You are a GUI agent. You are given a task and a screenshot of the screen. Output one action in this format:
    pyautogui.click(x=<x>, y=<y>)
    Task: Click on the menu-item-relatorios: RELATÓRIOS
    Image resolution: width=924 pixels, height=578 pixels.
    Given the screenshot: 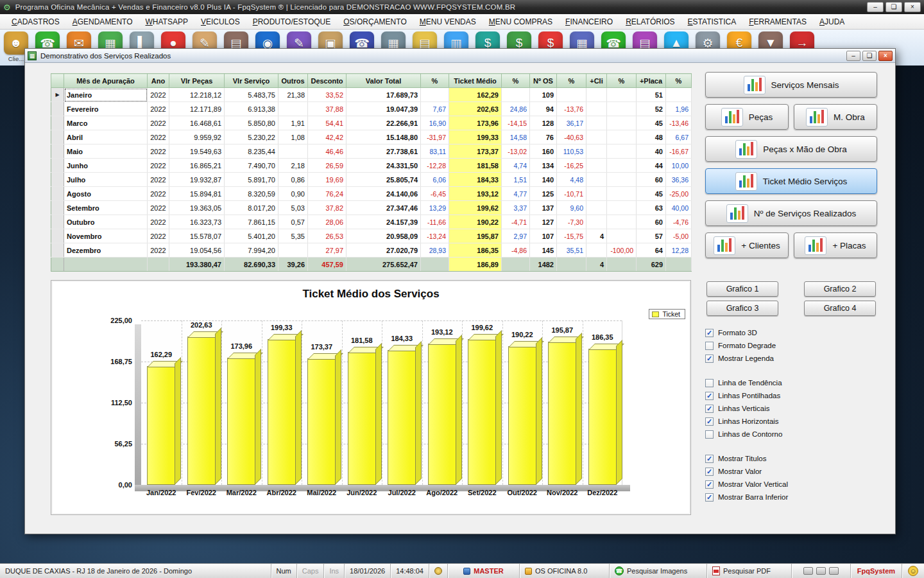 What is the action you would take?
    pyautogui.click(x=650, y=22)
    